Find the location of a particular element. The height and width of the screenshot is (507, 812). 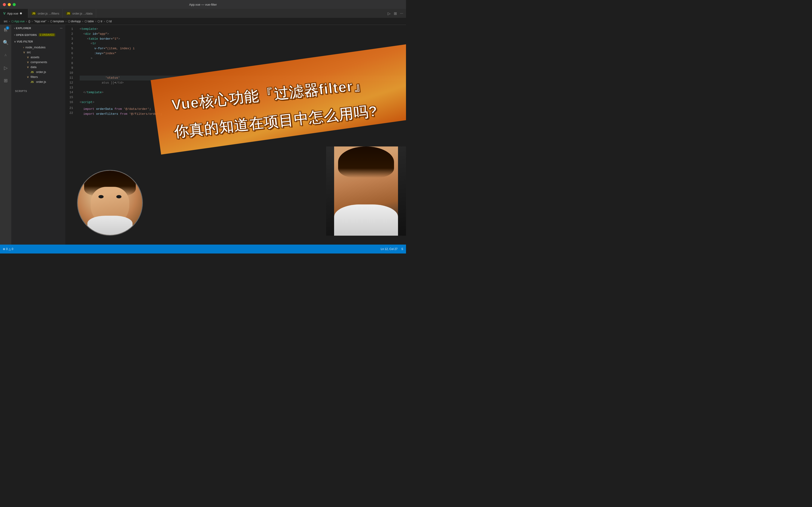

breadcrumb-sep-4: › is located at coordinates (48, 21).